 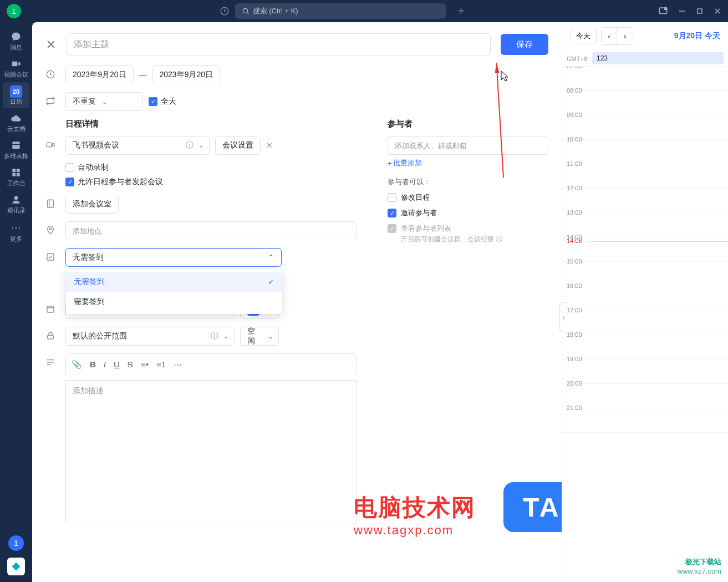 What do you see at coordinates (93, 364) in the screenshot?
I see `bold-button: B` at bounding box center [93, 364].